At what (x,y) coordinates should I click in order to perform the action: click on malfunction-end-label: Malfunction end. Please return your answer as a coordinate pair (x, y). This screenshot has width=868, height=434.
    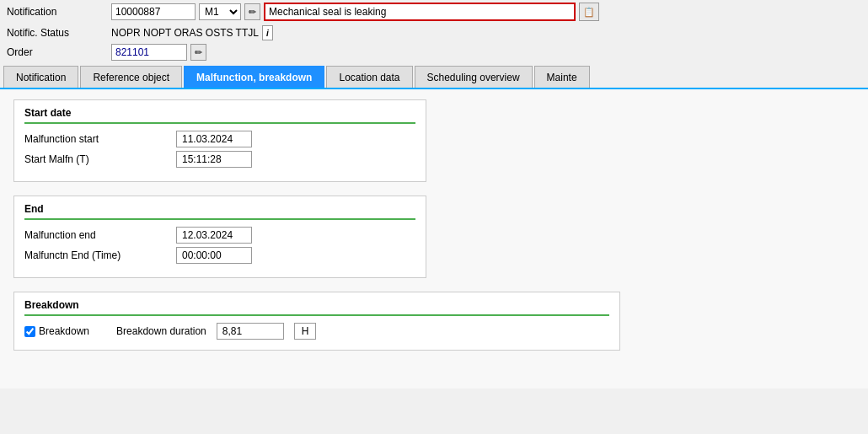
    Looking at the image, I should click on (100, 235).